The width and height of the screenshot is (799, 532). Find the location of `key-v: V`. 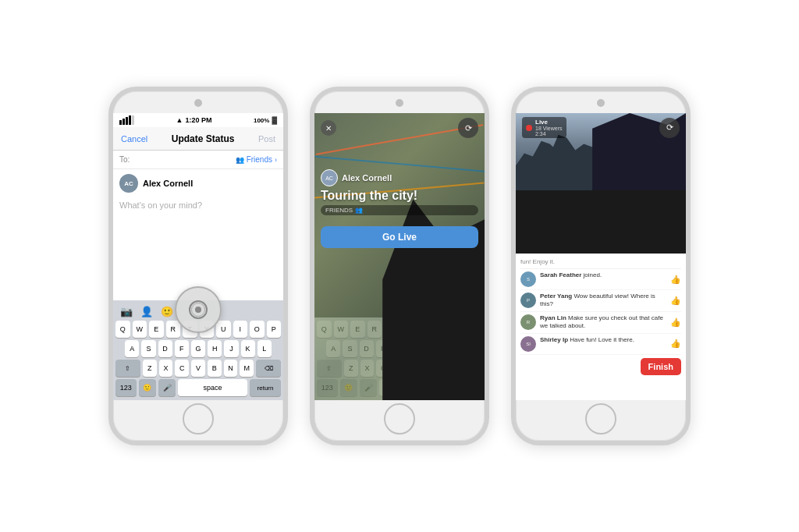

key-v: V is located at coordinates (198, 368).